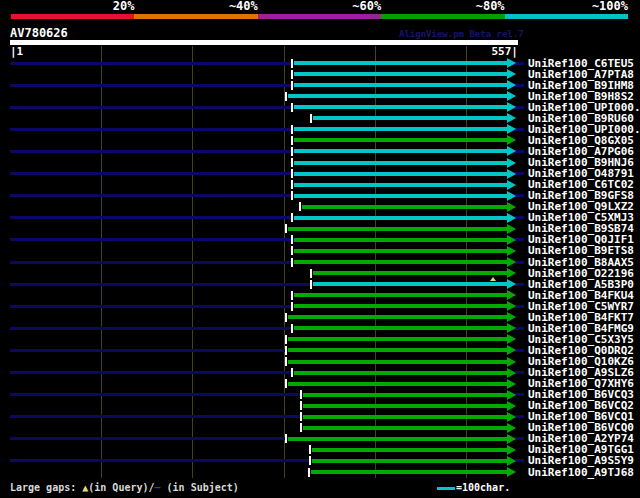 This screenshot has height=498, width=640. I want to click on subject-label: UniRef100_A5B3P0, so click(581, 284).